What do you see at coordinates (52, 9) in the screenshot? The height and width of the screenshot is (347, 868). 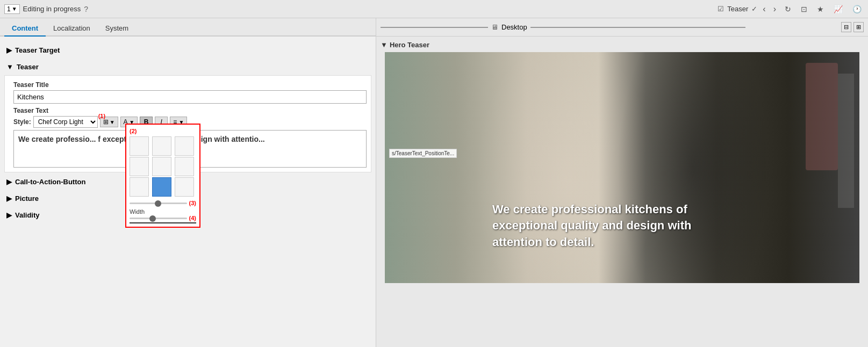 I see `editing-progress-label: Editing in progress` at bounding box center [52, 9].